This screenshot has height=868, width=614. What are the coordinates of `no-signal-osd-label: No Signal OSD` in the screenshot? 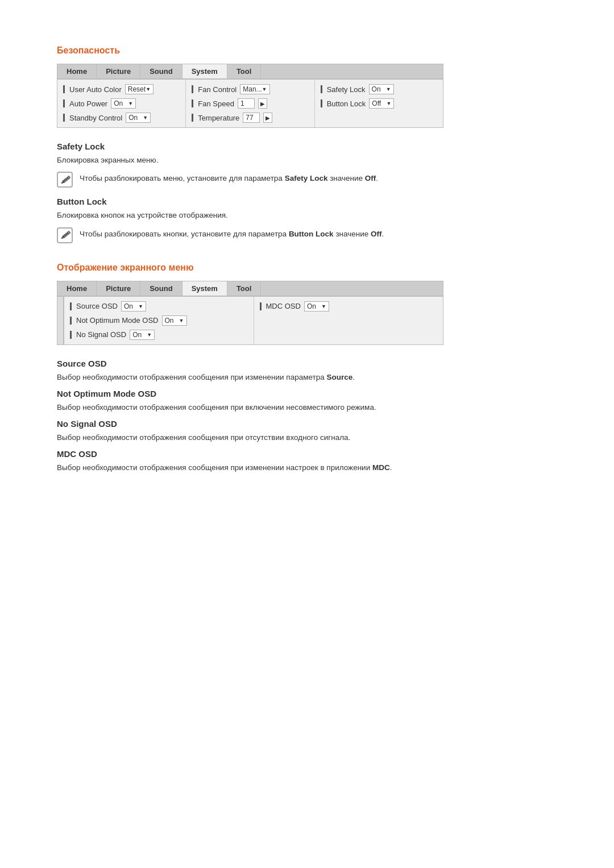 It's located at (101, 334).